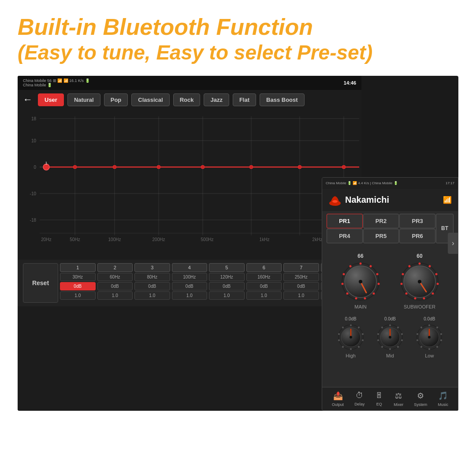 The height and width of the screenshot is (476, 476). Describe the element at coordinates (35, 167) in the screenshot. I see `svg-text: 0` at that location.